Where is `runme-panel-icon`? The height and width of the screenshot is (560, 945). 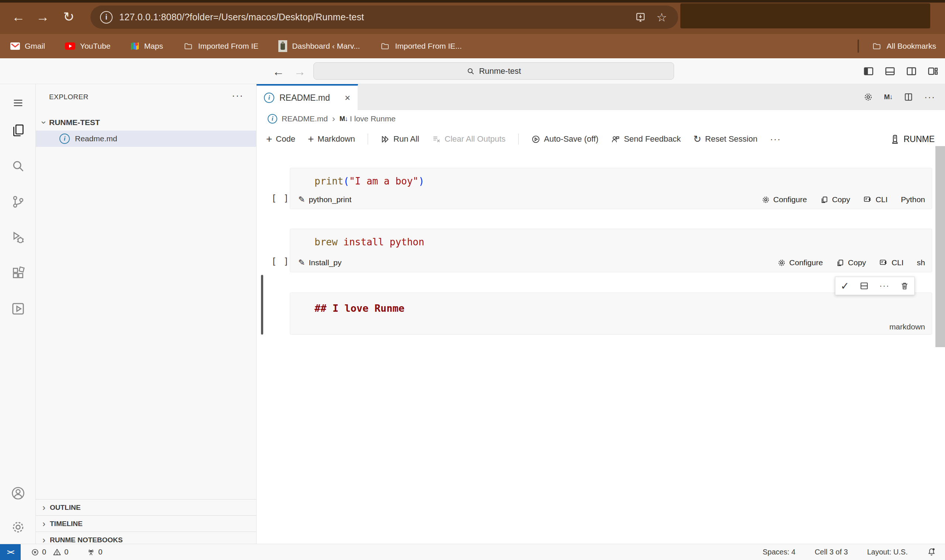
runme-panel-icon is located at coordinates (18, 309).